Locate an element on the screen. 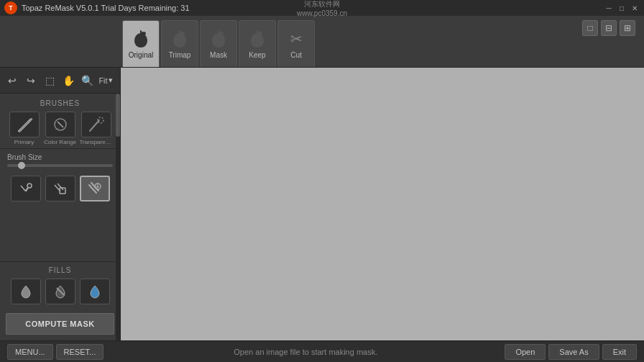  brush-primary-label: Primary is located at coordinates (24, 142).